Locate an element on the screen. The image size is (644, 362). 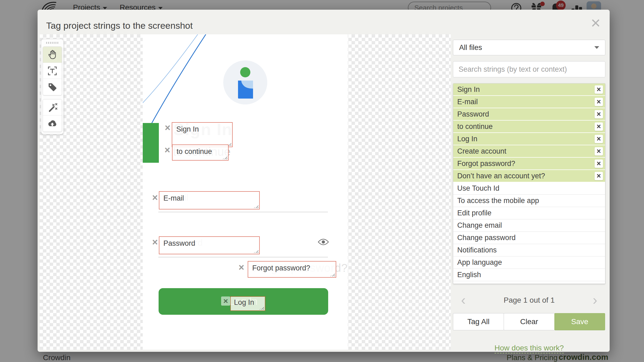
tagbox-sign-in: Sign In is located at coordinates (202, 135).